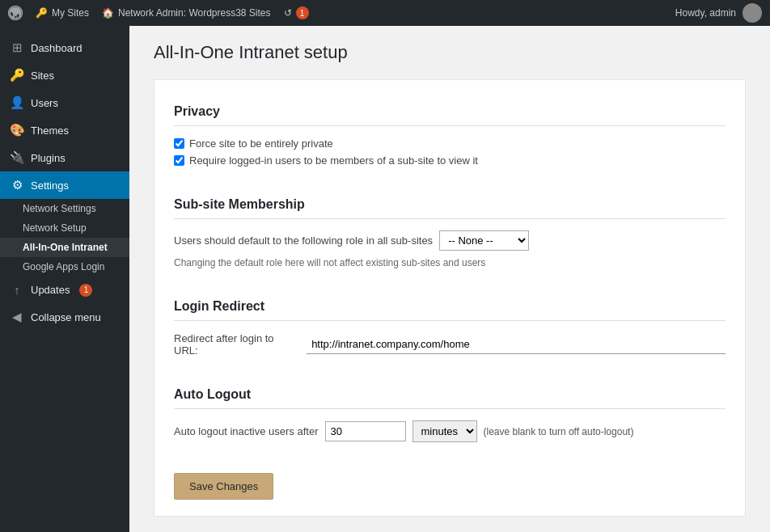 This screenshot has width=770, height=532. I want to click on privacy-section: Privacy Force site to be entirely privat…, so click(450, 131).